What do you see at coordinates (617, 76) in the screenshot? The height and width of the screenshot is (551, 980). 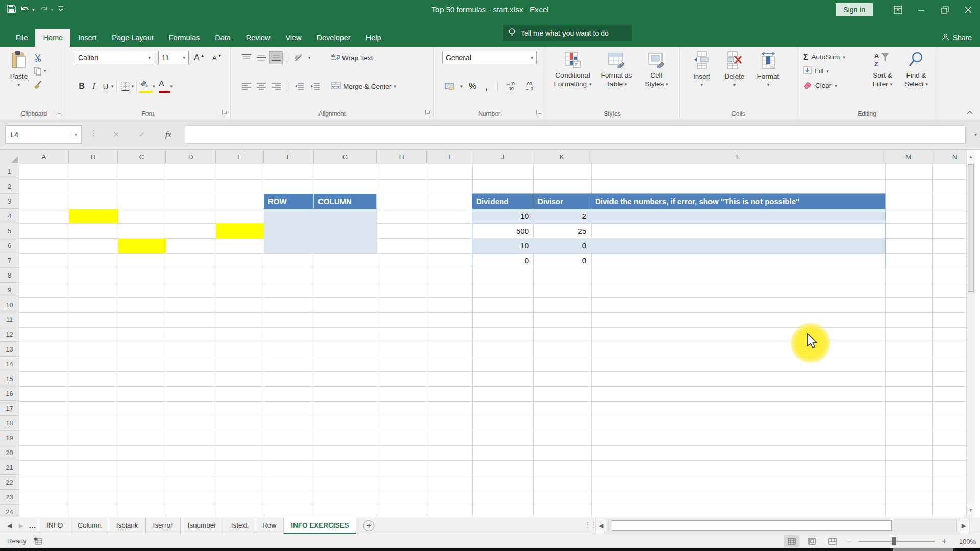 I see `format-as-table-button: Format as Table ▾` at bounding box center [617, 76].